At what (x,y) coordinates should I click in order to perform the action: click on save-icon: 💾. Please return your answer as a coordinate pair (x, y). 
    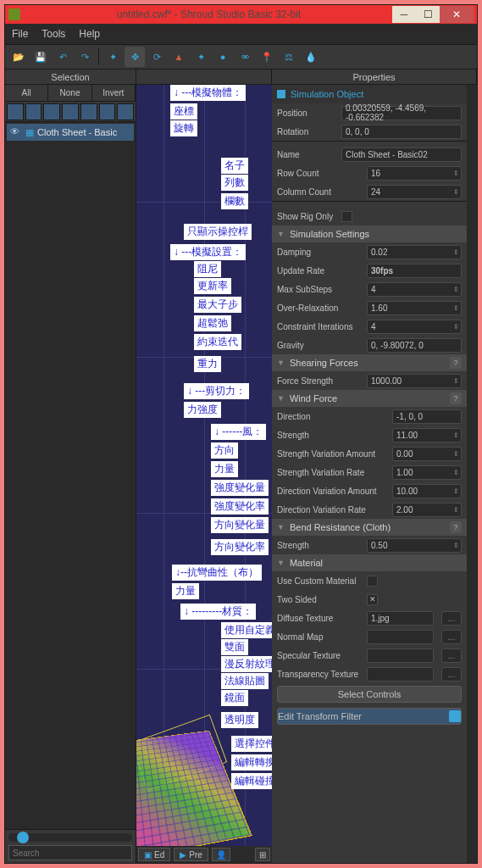
    Looking at the image, I should click on (41, 57).